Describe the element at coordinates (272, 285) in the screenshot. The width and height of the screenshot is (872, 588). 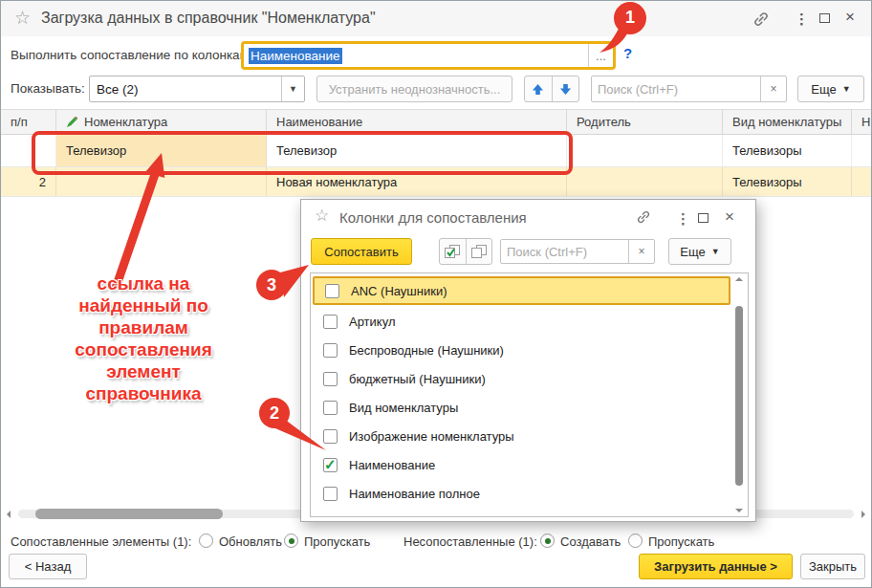
I see `annotation-badge-3-number: 3` at that location.